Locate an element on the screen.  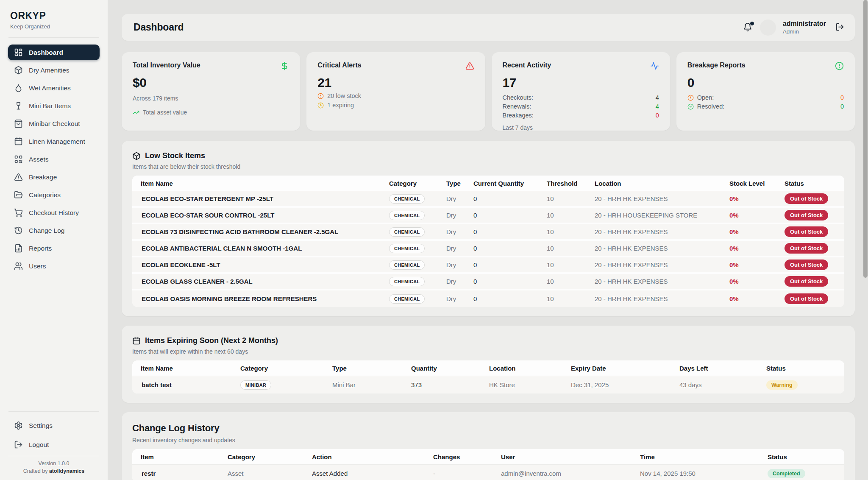
notification-dot is located at coordinates (752, 24).